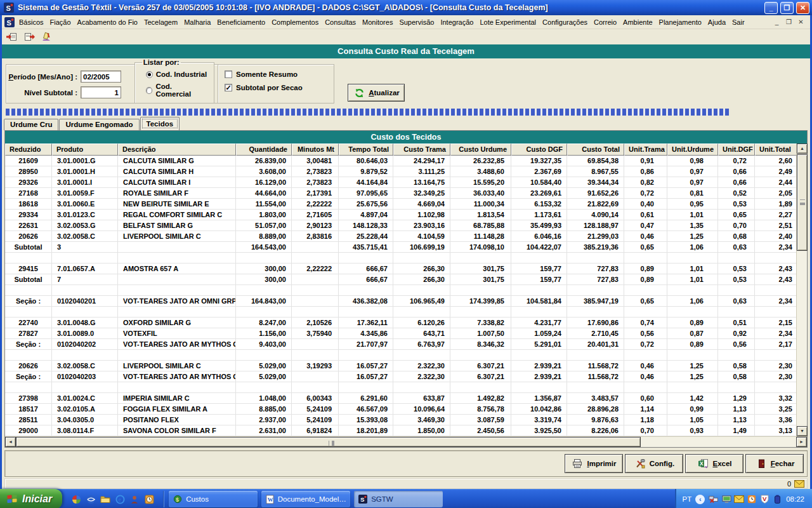 This screenshot has width=812, height=508. What do you see at coordinates (306, 499) in the screenshot?
I see `task-button-documento-modelag: WDocumento_Modelag...` at bounding box center [306, 499].